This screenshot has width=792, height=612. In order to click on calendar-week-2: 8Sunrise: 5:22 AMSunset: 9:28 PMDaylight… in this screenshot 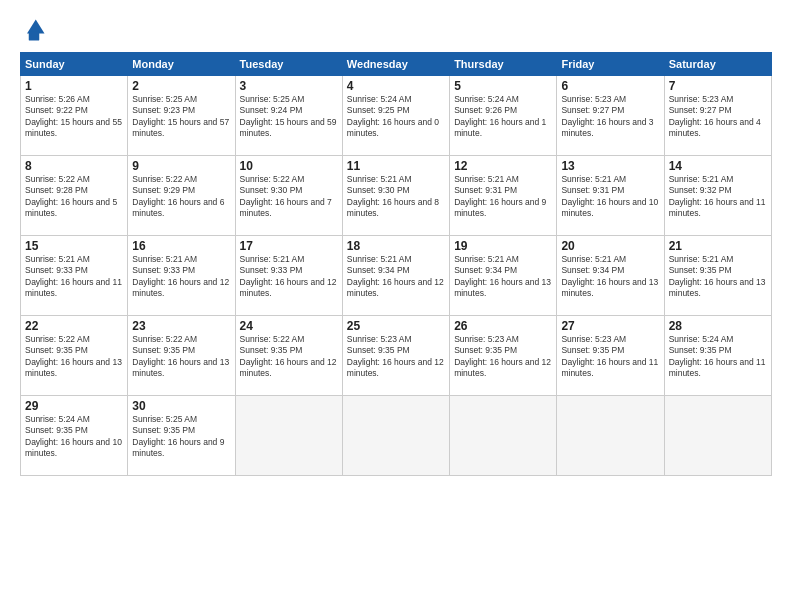, I will do `click(396, 196)`.